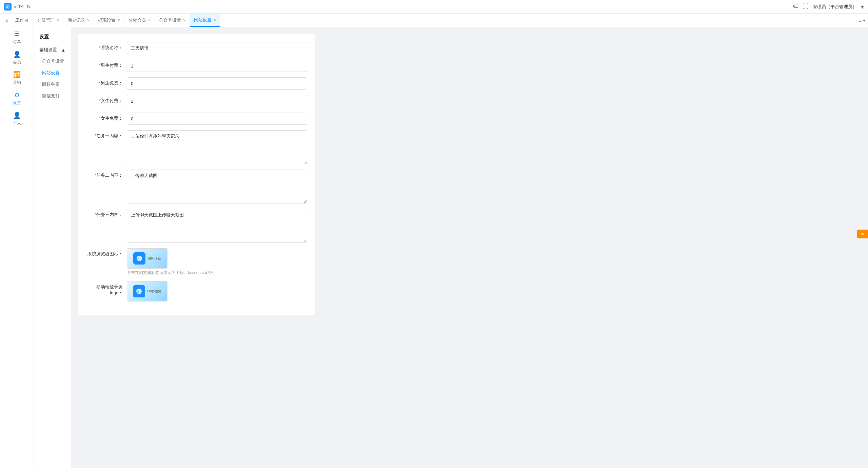 This screenshot has width=868, height=468. I want to click on sub-sidebar-item-wechat-pay: 微信支付, so click(52, 96).